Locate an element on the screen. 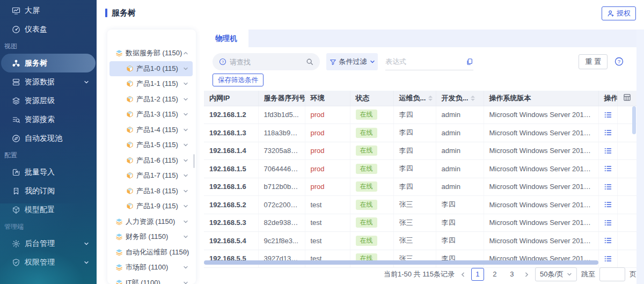  tree-node-product-1-3: 产品1-3 (115) is located at coordinates (151, 115).